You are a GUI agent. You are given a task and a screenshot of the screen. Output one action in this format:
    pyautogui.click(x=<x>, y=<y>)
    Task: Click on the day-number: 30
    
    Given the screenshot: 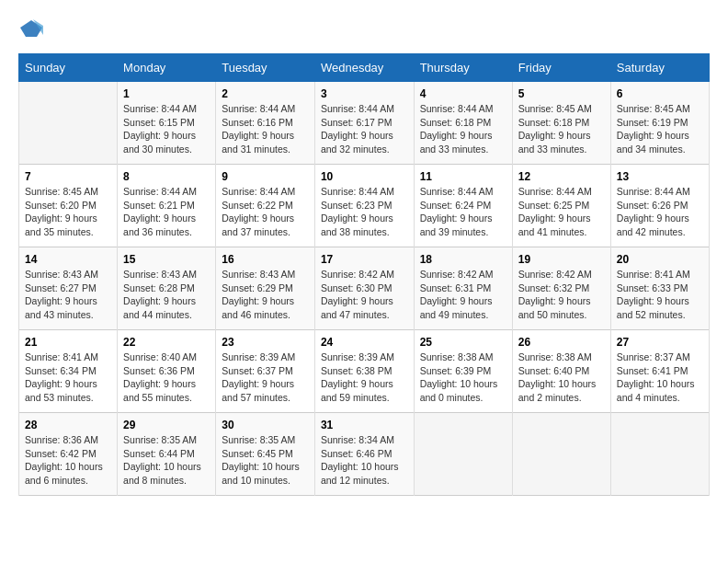 What is the action you would take?
    pyautogui.click(x=265, y=425)
    